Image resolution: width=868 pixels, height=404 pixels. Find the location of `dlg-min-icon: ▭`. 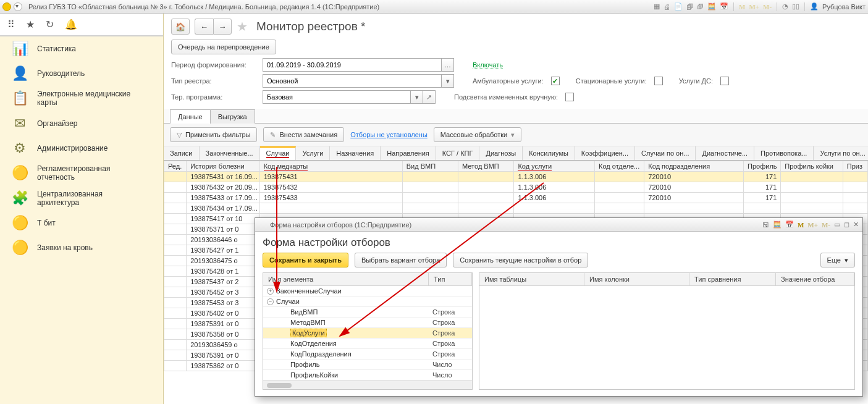

dlg-min-icon: ▭ is located at coordinates (837, 225).